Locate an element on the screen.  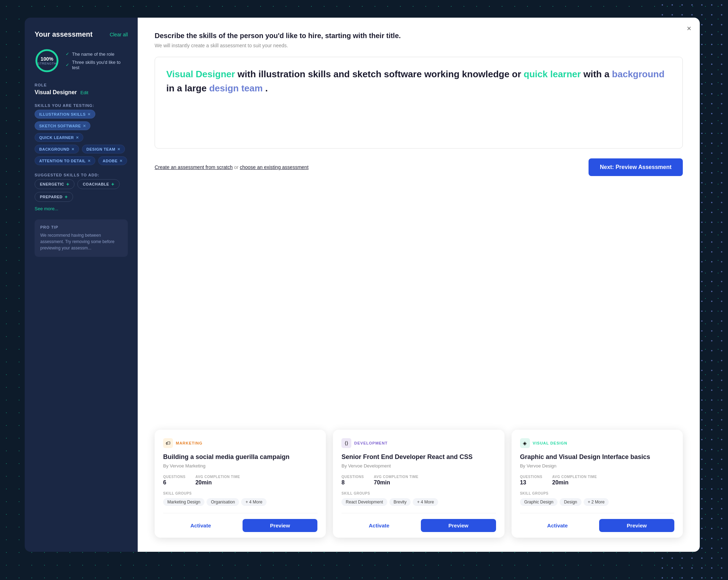
card-1-q-value: 8 is located at coordinates (352, 483).